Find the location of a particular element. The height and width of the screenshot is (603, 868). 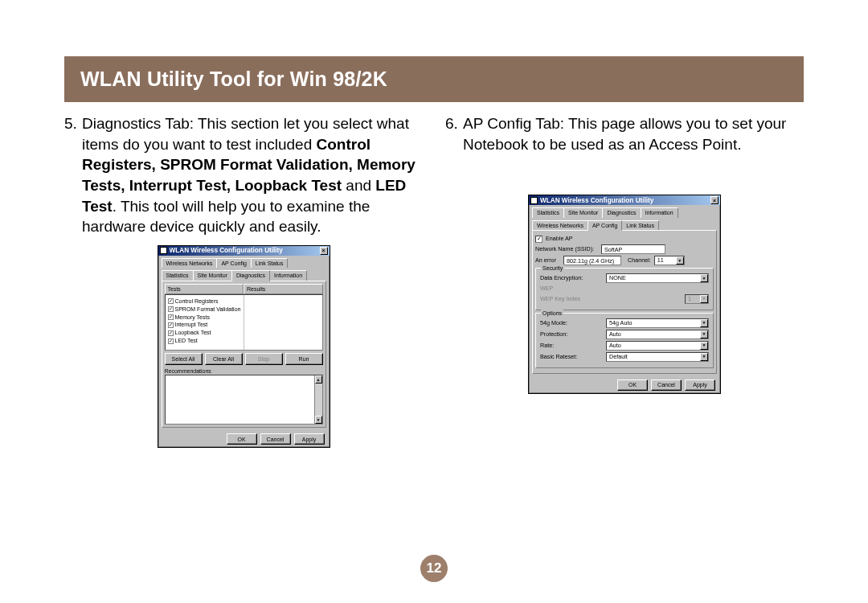

g54-value: 54g Auto is located at coordinates (653, 323).